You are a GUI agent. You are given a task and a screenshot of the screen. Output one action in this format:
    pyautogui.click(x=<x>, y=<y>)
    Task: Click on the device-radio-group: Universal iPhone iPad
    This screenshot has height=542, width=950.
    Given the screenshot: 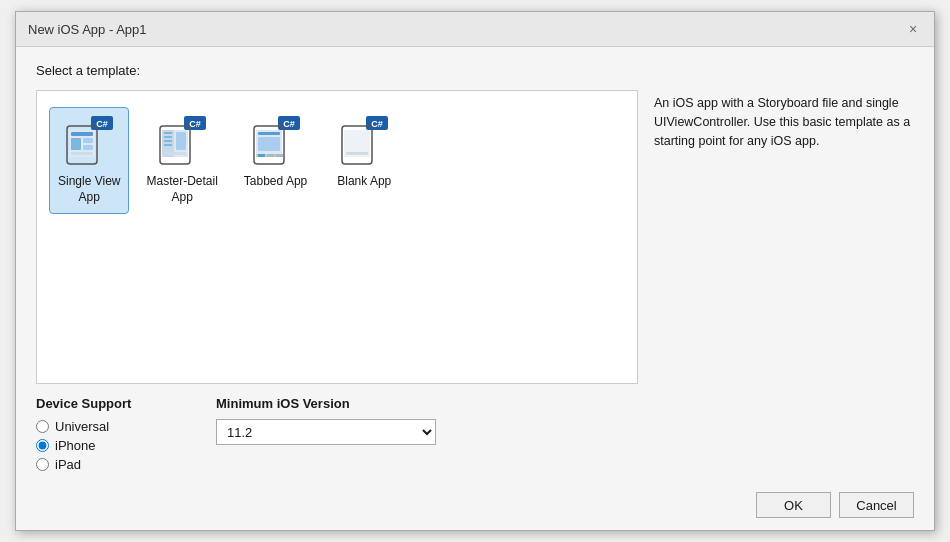 What is the action you would take?
    pyautogui.click(x=126, y=446)
    